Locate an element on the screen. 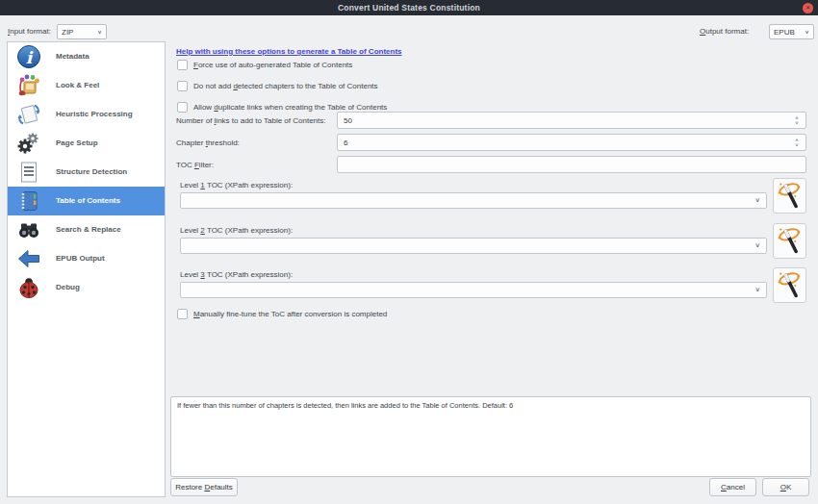  ok-button: OK is located at coordinates (785, 487).